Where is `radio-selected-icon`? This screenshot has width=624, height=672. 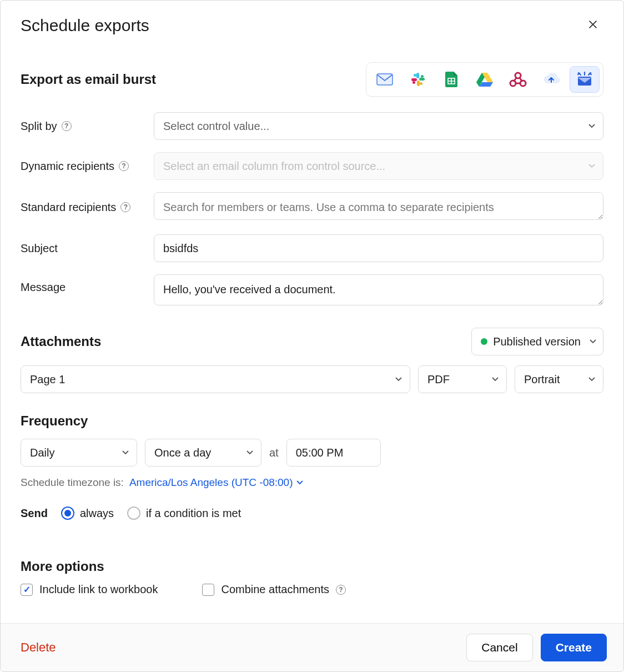 radio-selected-icon is located at coordinates (68, 513).